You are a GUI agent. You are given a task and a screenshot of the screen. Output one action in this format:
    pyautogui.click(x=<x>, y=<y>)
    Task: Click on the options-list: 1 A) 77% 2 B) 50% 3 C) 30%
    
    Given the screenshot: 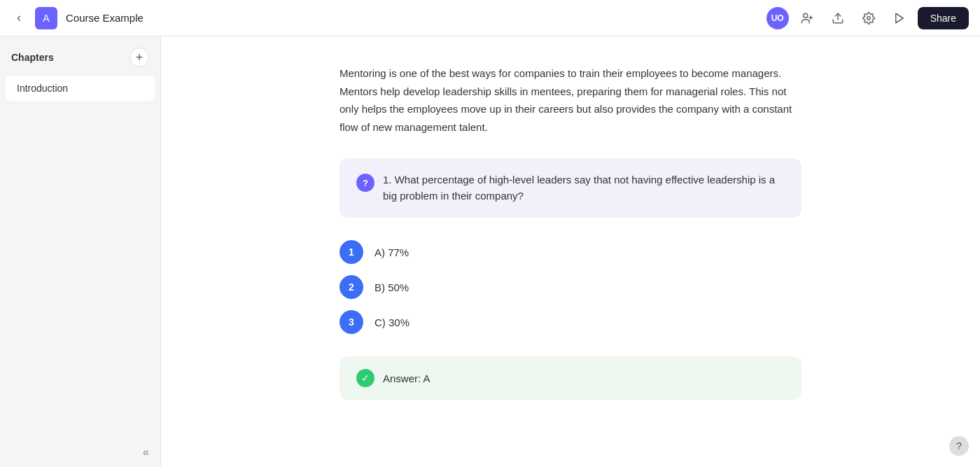 What is the action you would take?
    pyautogui.click(x=570, y=287)
    